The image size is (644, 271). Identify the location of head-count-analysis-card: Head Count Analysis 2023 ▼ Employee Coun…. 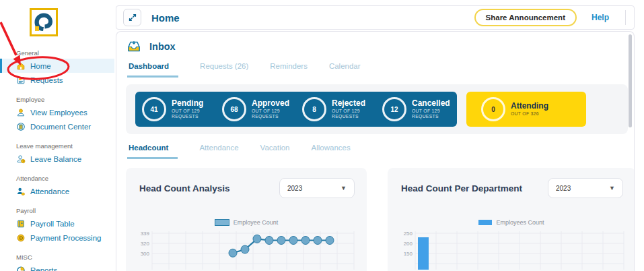
(246, 220).